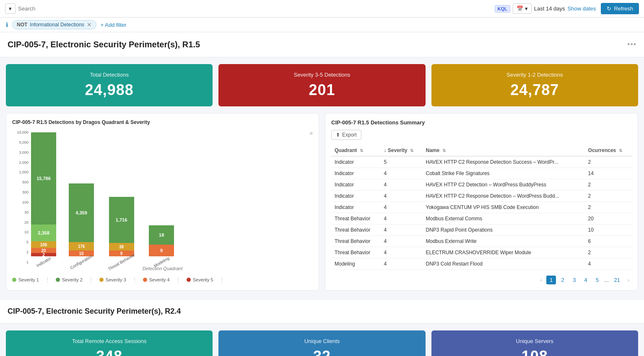 The width and height of the screenshot is (644, 356). Describe the element at coordinates (535, 352) in the screenshot. I see `unique-servers-value: 108` at that location.